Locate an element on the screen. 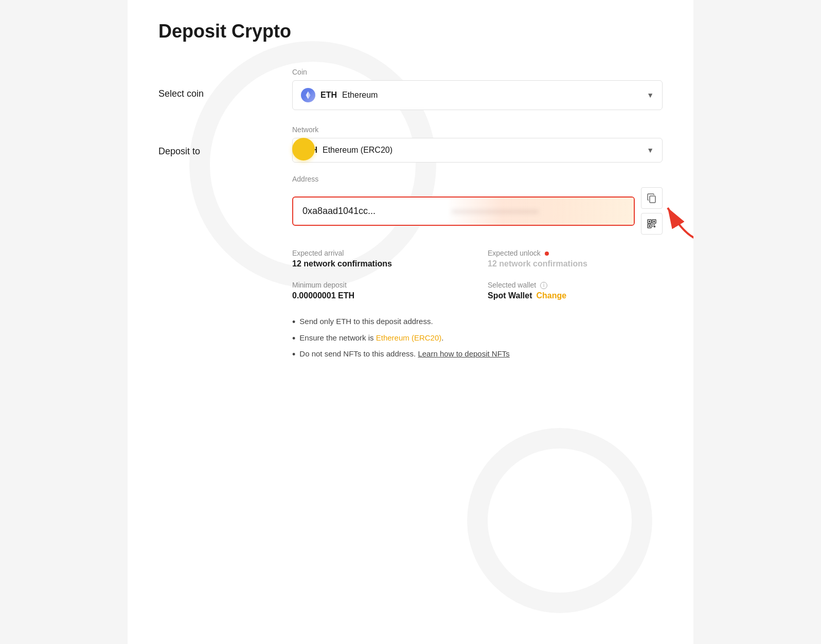 Image resolution: width=821 pixels, height=644 pixels. expected-arrival-item: Expected arrival 12 network confirmation… is located at coordinates (380, 259).